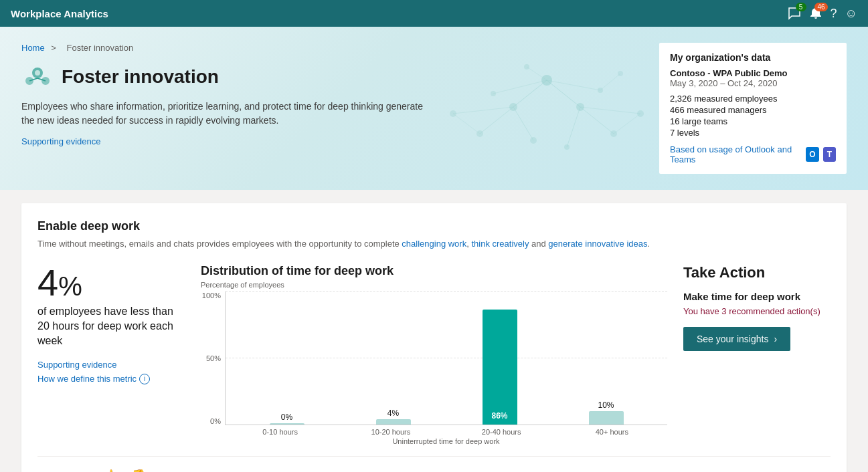 Image resolution: width=868 pixels, height=472 pixels. Describe the element at coordinates (757, 354) in the screenshot. I see `action-section: Take Action Make time for deep work You …` at that location.